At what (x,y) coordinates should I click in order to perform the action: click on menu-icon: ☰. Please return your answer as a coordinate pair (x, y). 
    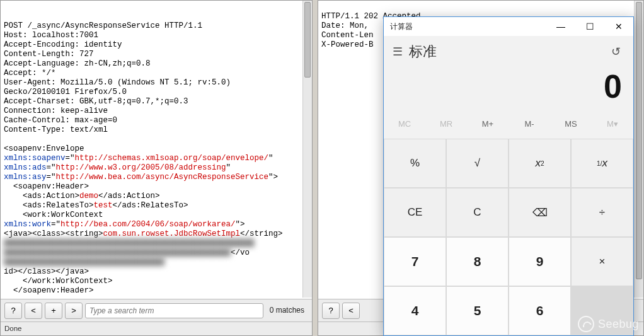
    Looking at the image, I should click on (401, 52).